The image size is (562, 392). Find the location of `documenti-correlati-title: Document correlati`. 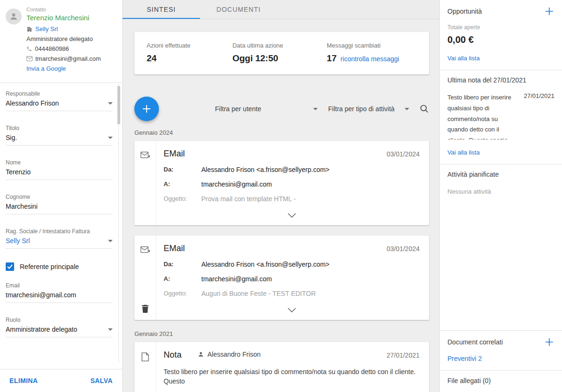

documenti-correlati-title: Document correlati is located at coordinates (475, 342).